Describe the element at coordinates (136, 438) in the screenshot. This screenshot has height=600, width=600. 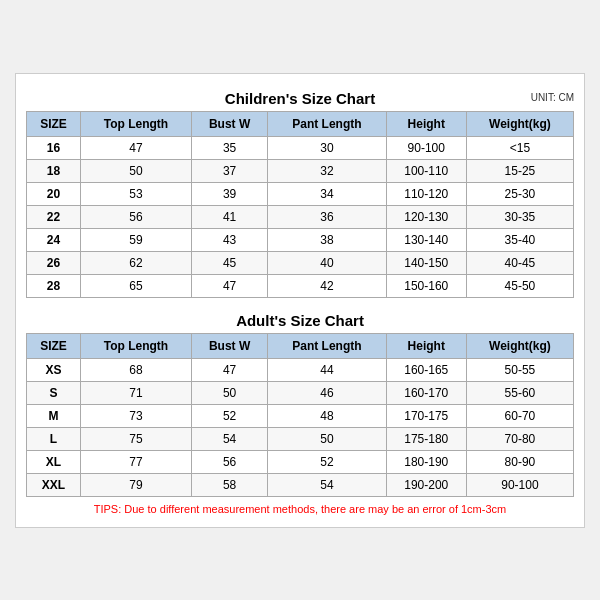
I see `table-cell: 75` at that location.